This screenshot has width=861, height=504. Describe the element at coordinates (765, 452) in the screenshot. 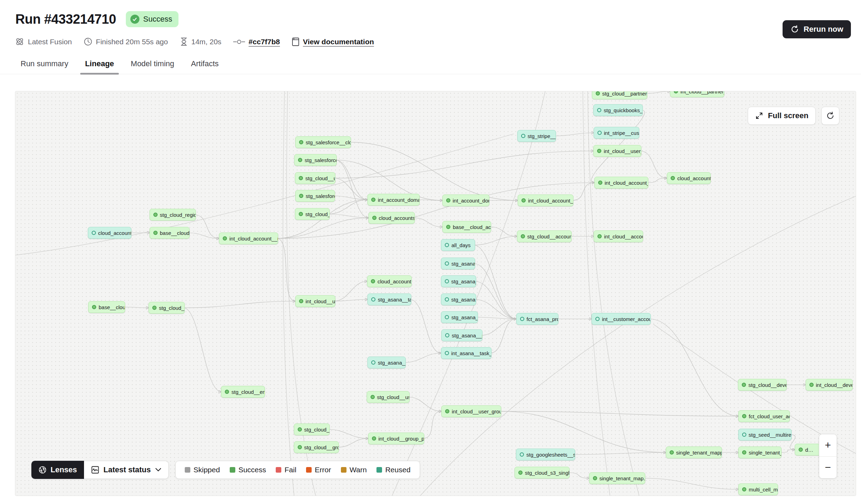

I see `graph-node-label: single_tenant_…` at that location.